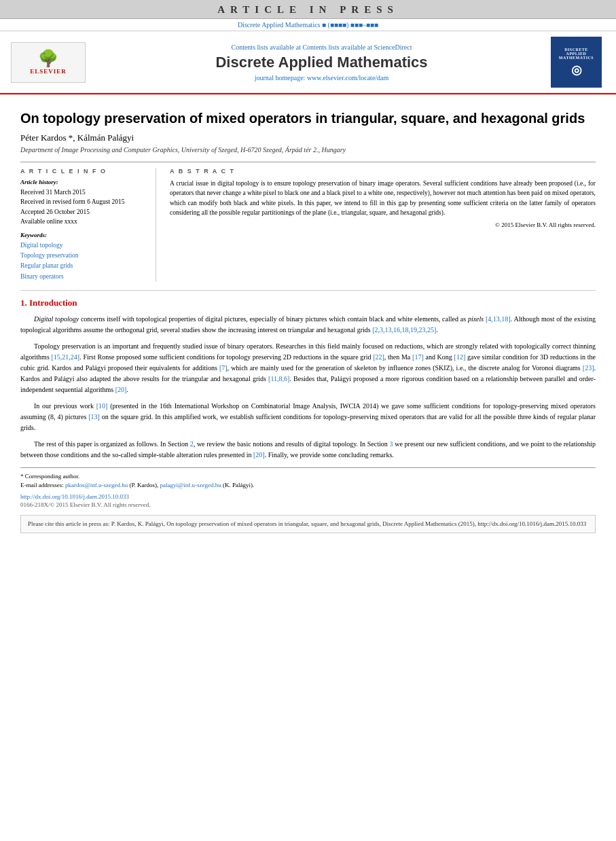 Image resolution: width=616 pixels, height=841 pixels. Describe the element at coordinates (418, 357) in the screenshot. I see `ref-17: [17]` at that location.